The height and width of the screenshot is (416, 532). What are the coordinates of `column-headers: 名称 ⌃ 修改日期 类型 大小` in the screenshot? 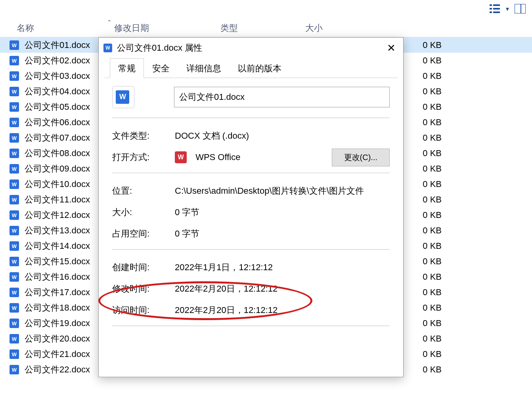 It's located at (266, 28).